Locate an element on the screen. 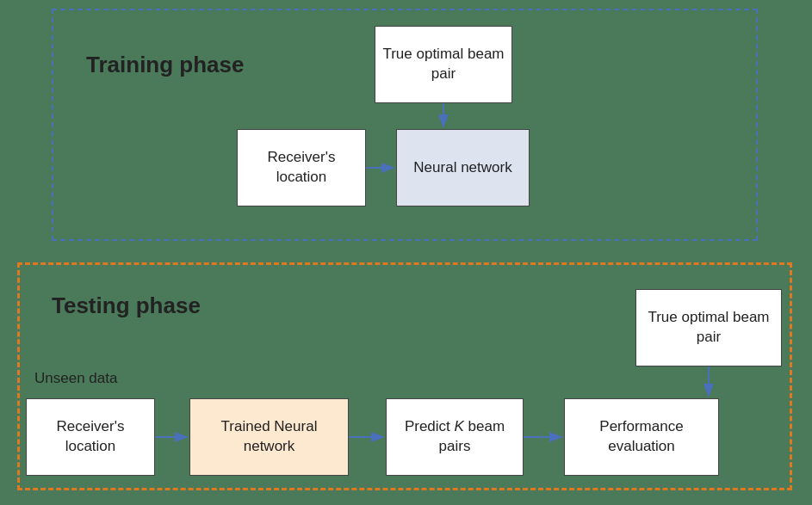  true-optimal-beam-test-label: True optimal beam pair is located at coordinates (709, 328).